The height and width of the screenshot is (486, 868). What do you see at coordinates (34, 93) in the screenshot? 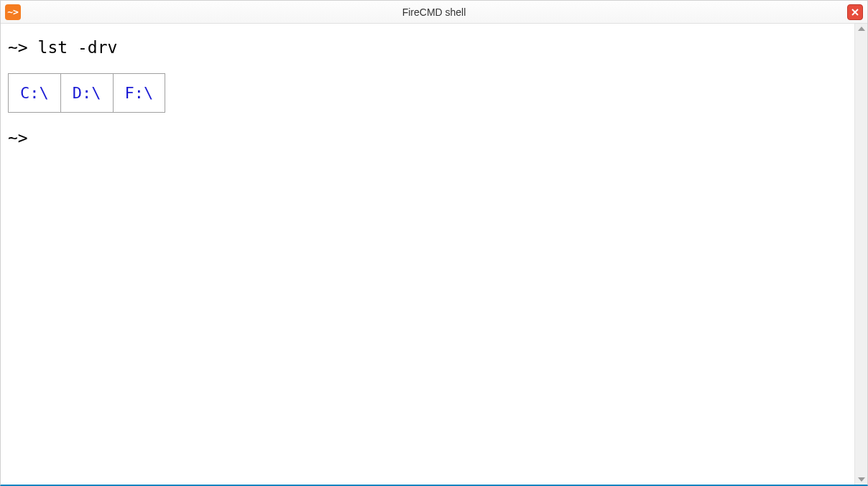
I see `drive-cell: C:\` at bounding box center [34, 93].